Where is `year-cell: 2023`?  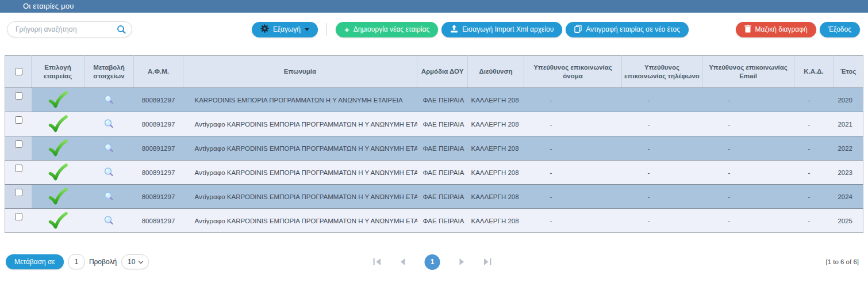 year-cell: 2023 is located at coordinates (848, 173).